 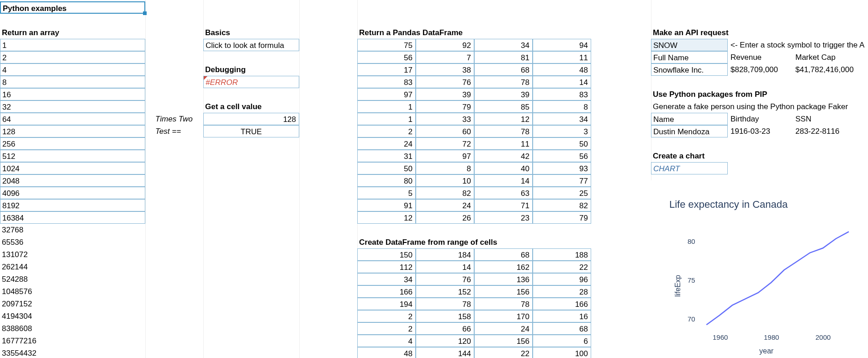 What do you see at coordinates (503, 193) in the screenshot?
I see `df-cell: 63` at bounding box center [503, 193].